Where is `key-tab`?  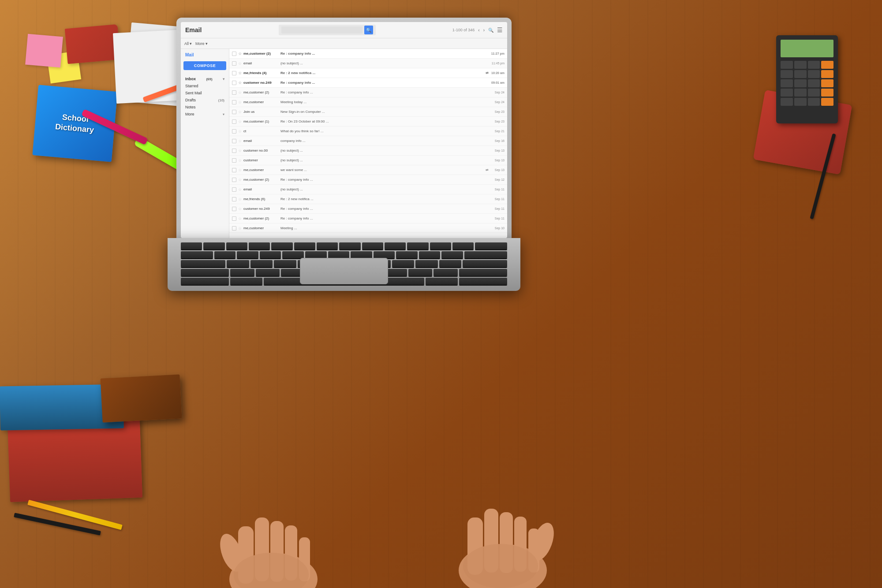 key-tab is located at coordinates (197, 255).